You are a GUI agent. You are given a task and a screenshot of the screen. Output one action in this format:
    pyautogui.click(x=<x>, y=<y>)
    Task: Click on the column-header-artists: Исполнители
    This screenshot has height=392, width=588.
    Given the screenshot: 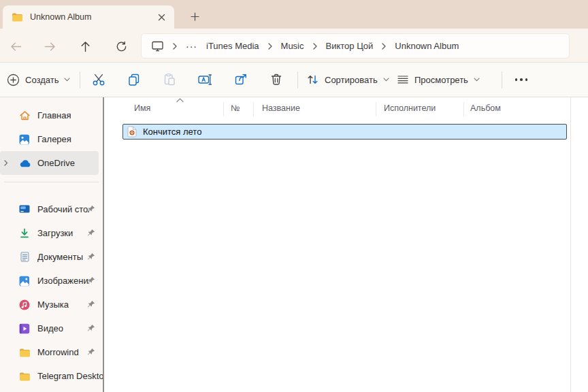 What is the action you would take?
    pyautogui.click(x=410, y=108)
    